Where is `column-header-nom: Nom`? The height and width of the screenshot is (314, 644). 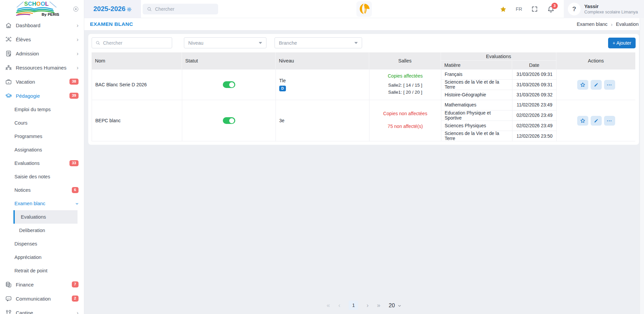
column-header-nom: Nom is located at coordinates (137, 61).